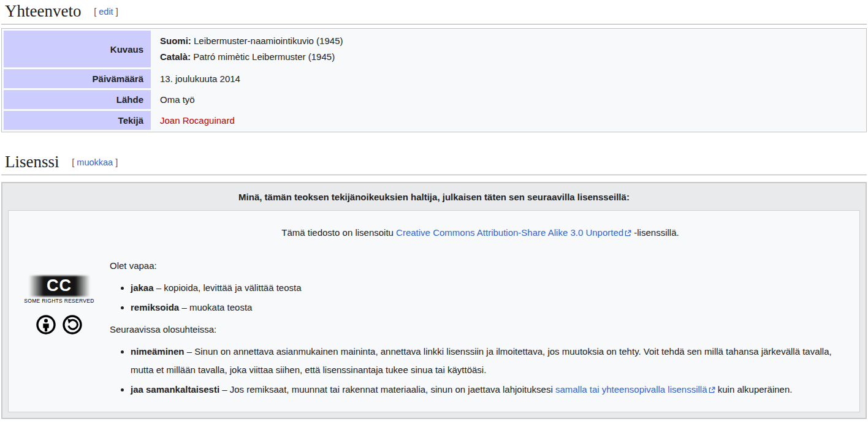 This screenshot has width=868, height=427. I want to click on compatible-license-link: samalla tai yhteensopivalla lisenssillä, so click(631, 390).